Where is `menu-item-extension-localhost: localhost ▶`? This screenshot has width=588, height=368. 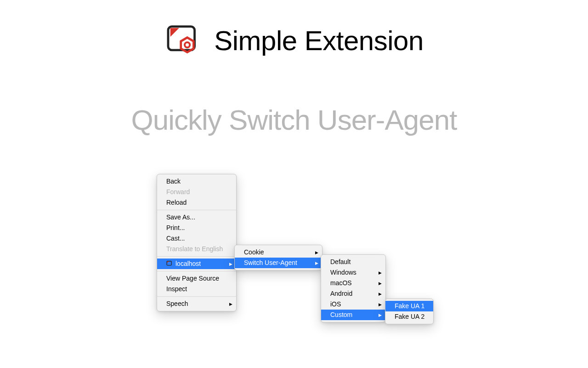
menu-item-extension-localhost: localhost ▶ is located at coordinates (197, 264).